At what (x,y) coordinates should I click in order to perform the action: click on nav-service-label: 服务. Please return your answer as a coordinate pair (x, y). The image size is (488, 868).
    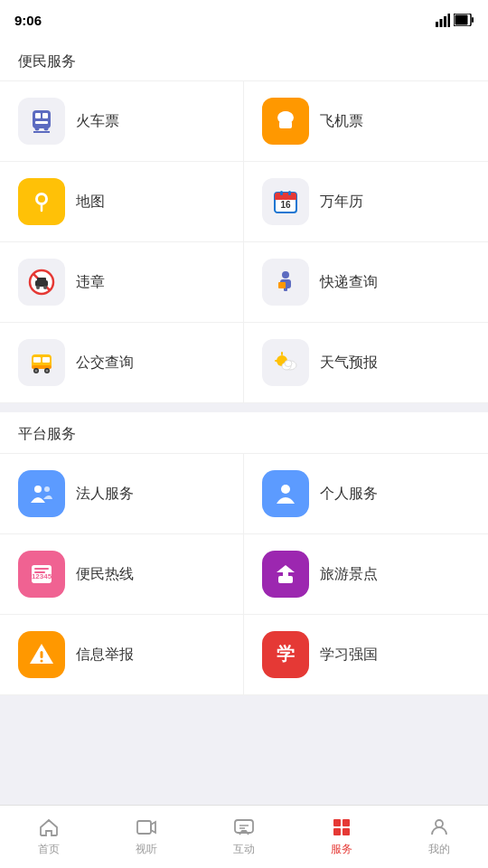
    Looking at the image, I should click on (342, 850).